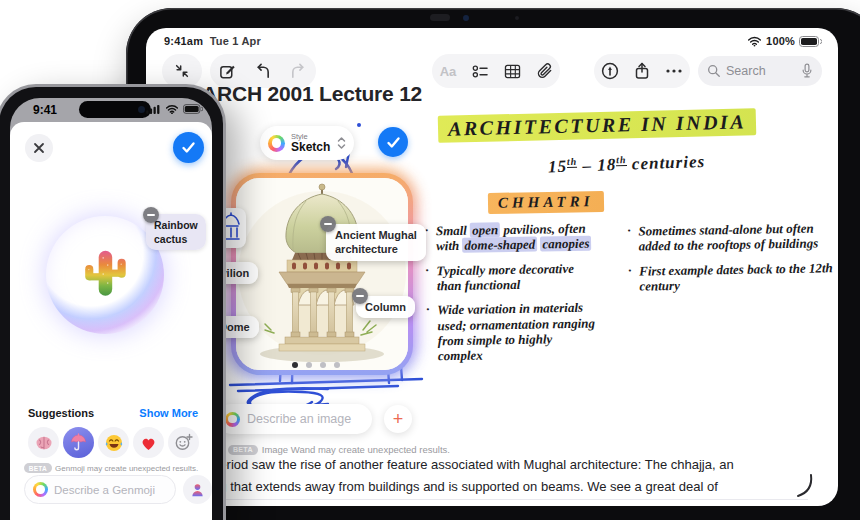 The height and width of the screenshot is (520, 860). Describe the element at coordinates (44, 443) in the screenshot. I see `brain-icon` at that location.